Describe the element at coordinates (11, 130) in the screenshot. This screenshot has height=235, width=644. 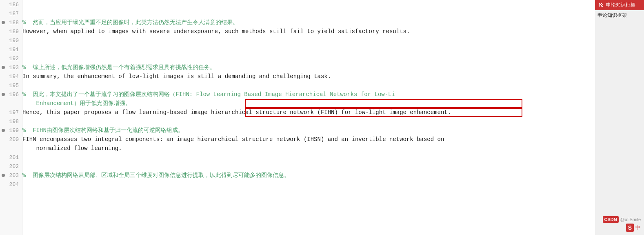
I see `line-number-199: 199` at that location.